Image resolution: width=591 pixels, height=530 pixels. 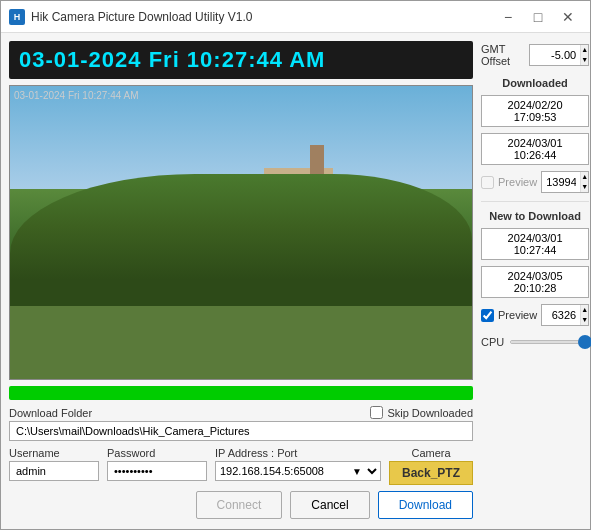 What do you see at coordinates (422, 412) in the screenshot?
I see `skip-downloaded-row: Skip Downloaded` at bounding box center [422, 412].